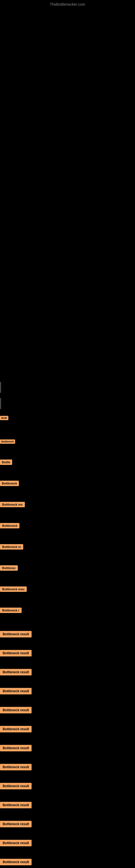  Describe the element at coordinates (16, 634) in the screenshot. I see `result-badge-full-1: Bottleneck result` at that location.